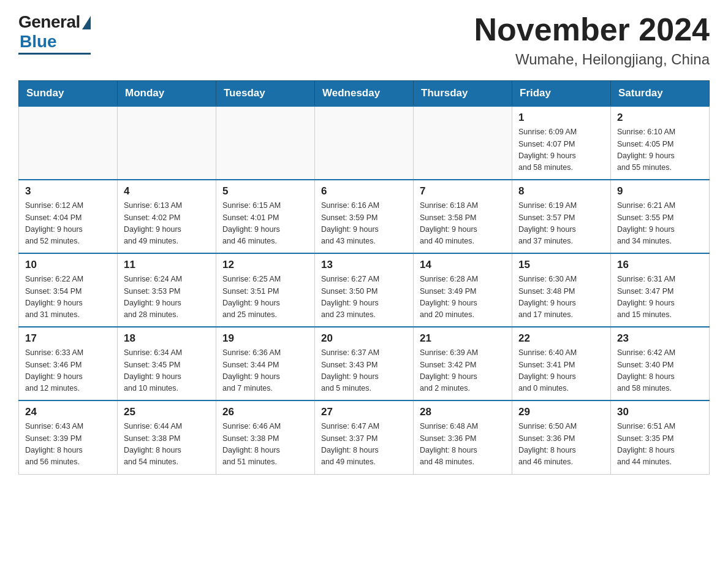  What do you see at coordinates (265, 224) in the screenshot?
I see `day-info: Sunrise: 6:15 AM Sunset: 4:01 PM Dayligh…` at bounding box center [265, 224].